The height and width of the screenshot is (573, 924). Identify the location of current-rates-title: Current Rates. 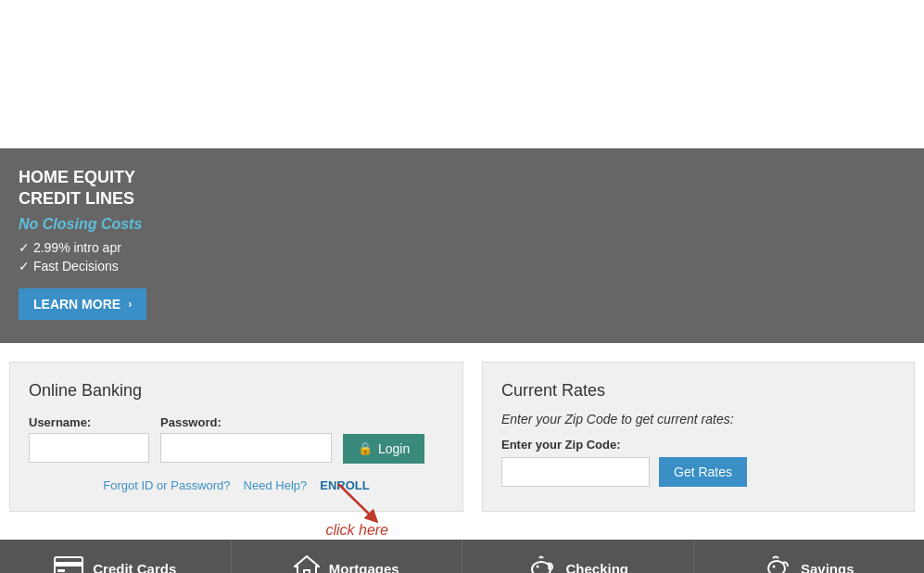
(699, 391).